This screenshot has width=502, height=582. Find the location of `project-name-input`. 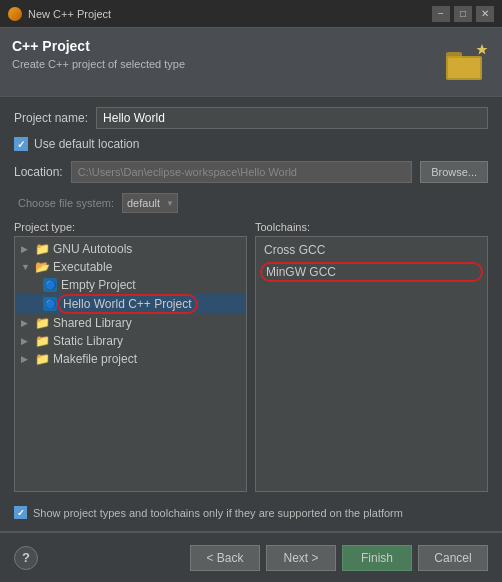

project-name-input is located at coordinates (292, 118).